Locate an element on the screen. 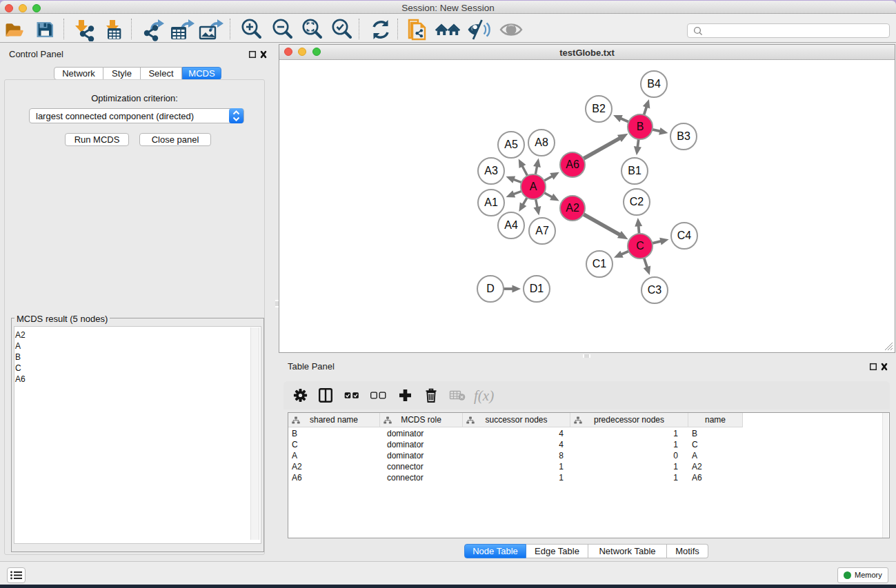 The image size is (896, 588). svg-text: C1 is located at coordinates (600, 263).